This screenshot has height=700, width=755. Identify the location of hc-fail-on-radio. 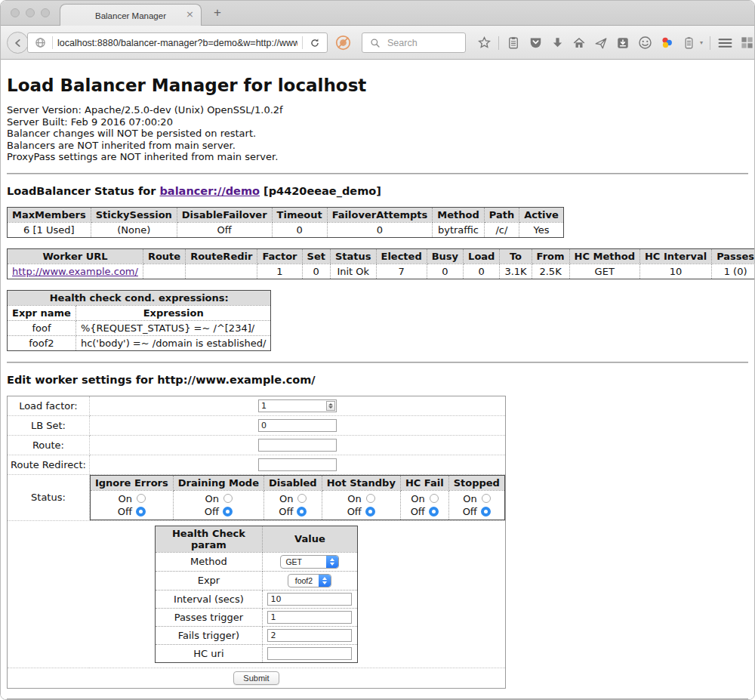
(434, 498).